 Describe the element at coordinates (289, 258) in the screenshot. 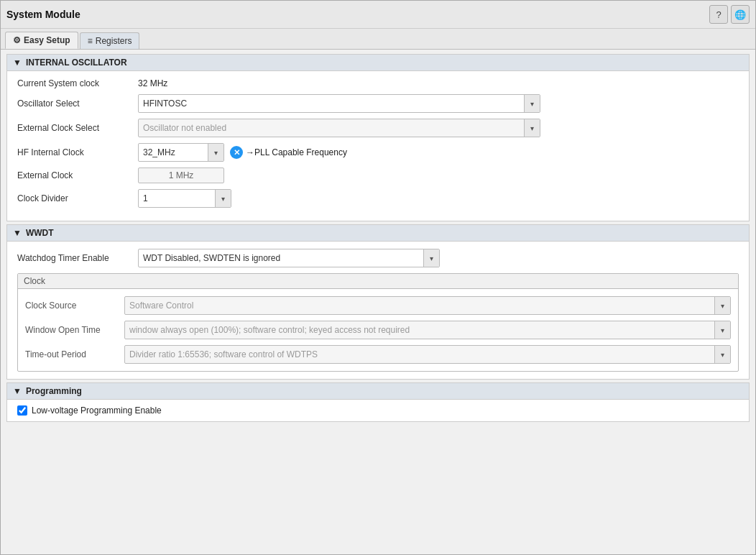

I see `watchdog-timer-wrapper: WDT Disabled, SWDTEN is ignored ▾` at that location.